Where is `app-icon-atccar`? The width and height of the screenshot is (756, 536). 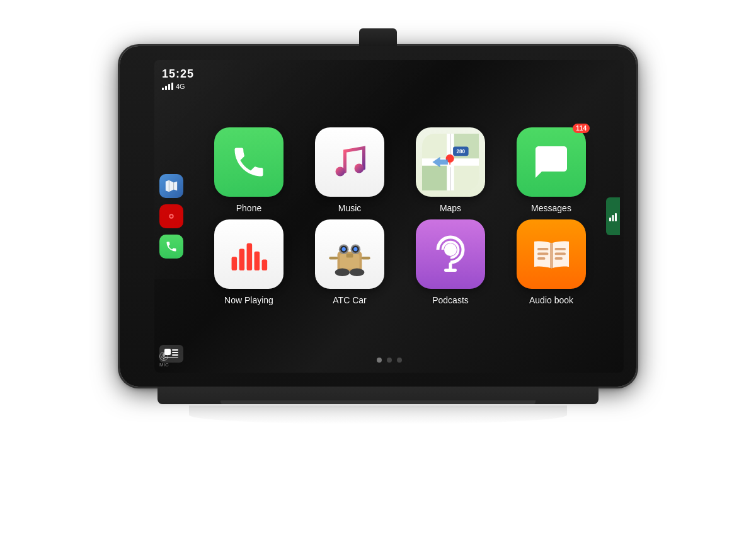 app-icon-atccar is located at coordinates (350, 254).